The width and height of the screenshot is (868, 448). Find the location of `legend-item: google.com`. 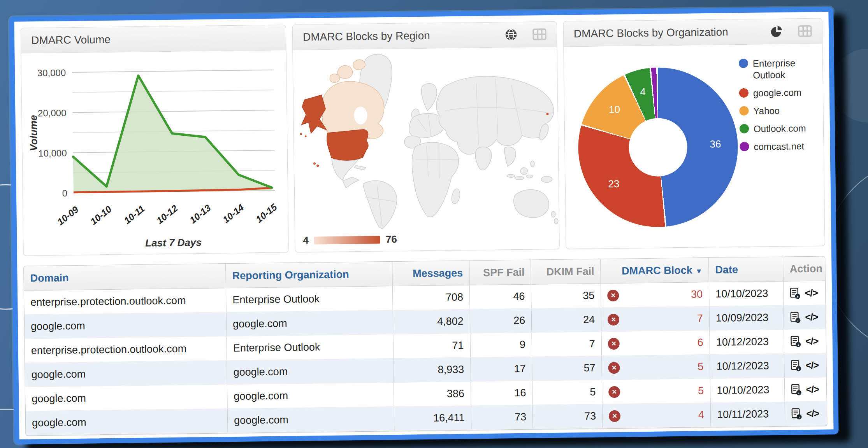

legend-item: google.com is located at coordinates (779, 93).